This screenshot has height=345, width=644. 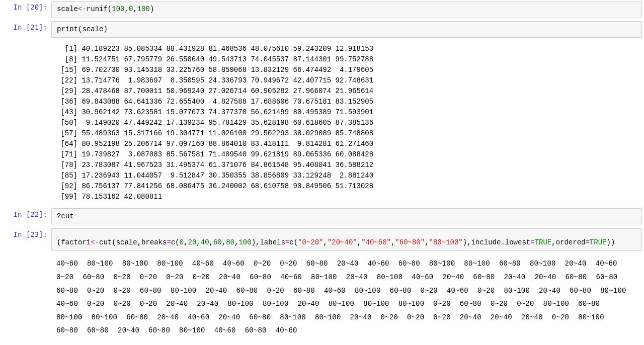 I want to click on code-token: include.lowest, so click(x=501, y=242).